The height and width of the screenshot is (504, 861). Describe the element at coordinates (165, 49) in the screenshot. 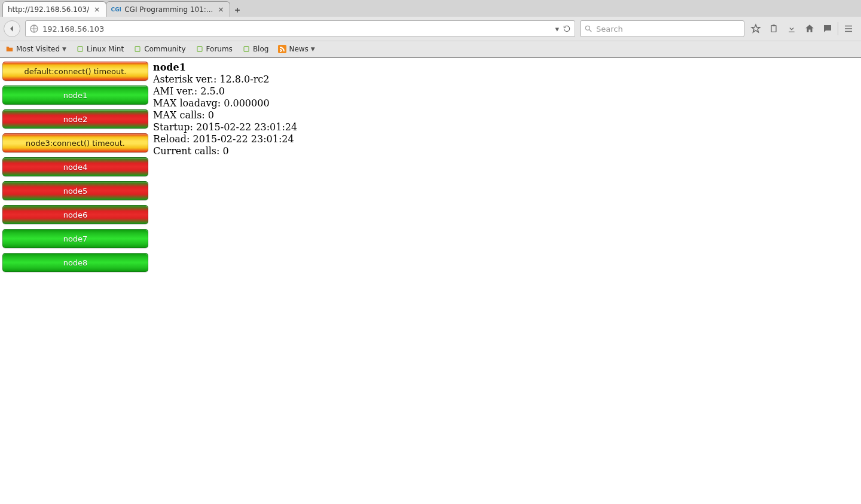

I see `bookmark-label: Community` at that location.